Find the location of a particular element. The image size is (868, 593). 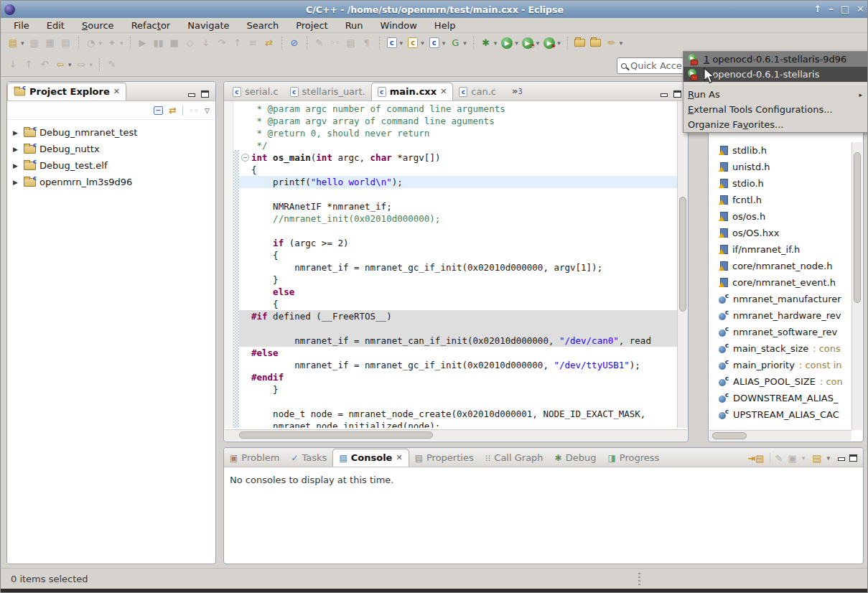

outline-horizontal-scrollbar is located at coordinates (780, 435).